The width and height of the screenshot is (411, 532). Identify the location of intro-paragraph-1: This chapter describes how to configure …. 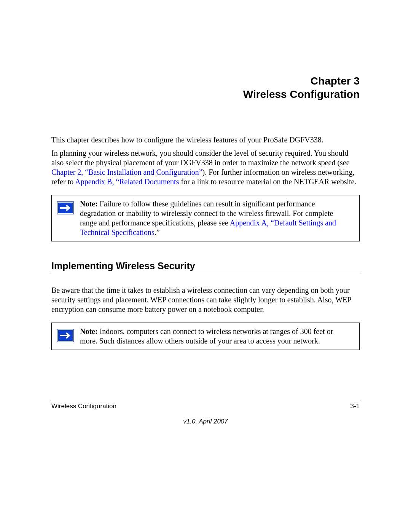
(206, 140).